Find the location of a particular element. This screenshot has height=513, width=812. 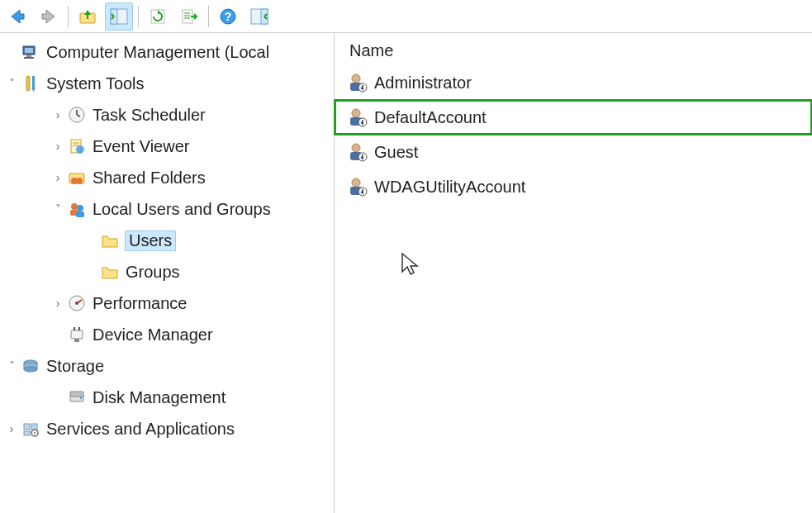

refresh-button is located at coordinates (158, 17).